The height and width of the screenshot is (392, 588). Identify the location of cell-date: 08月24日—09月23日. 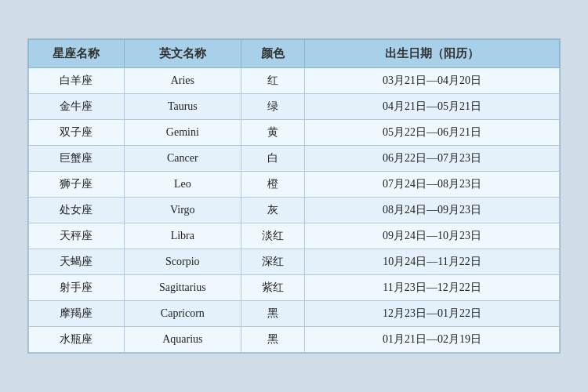
(433, 210).